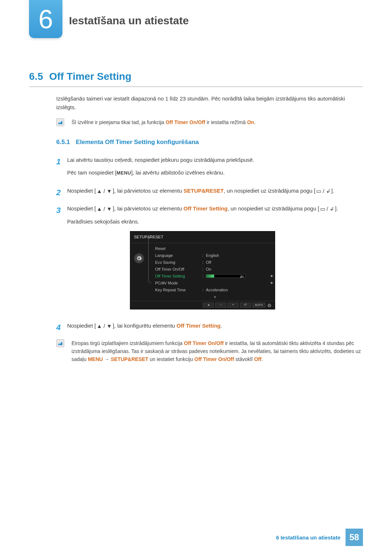 This screenshot has width=392, height=554. What do you see at coordinates (216, 351) in the screenshot?
I see `note-text: Eiropas tirgū izplatītajiem izstrādājumi…` at bounding box center [216, 351].